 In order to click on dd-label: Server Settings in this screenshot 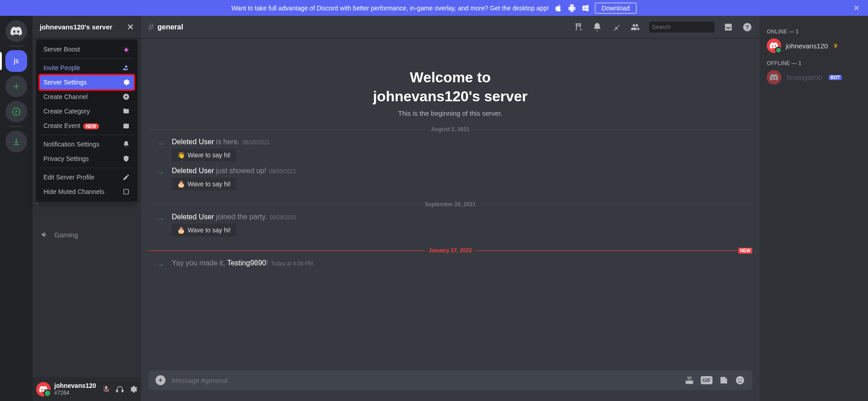, I will do `click(65, 82)`.